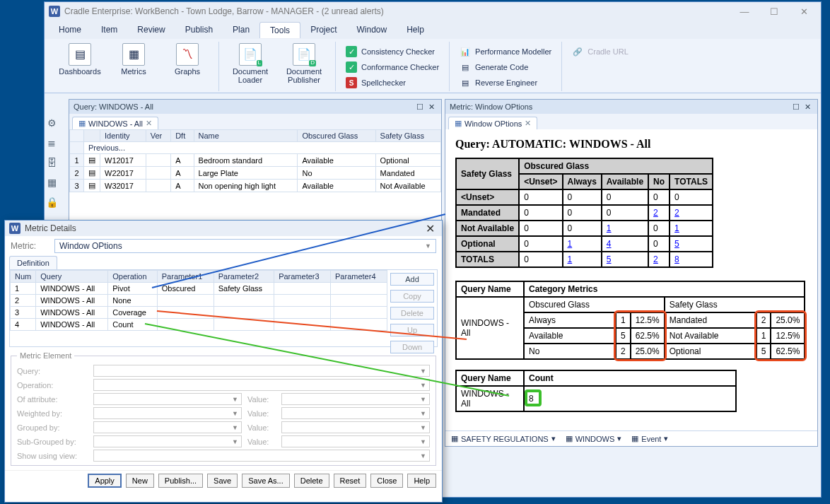 This screenshot has height=504, width=830. What do you see at coordinates (392, 83) in the screenshot?
I see `spellchecker: SSpellchecker` at bounding box center [392, 83].